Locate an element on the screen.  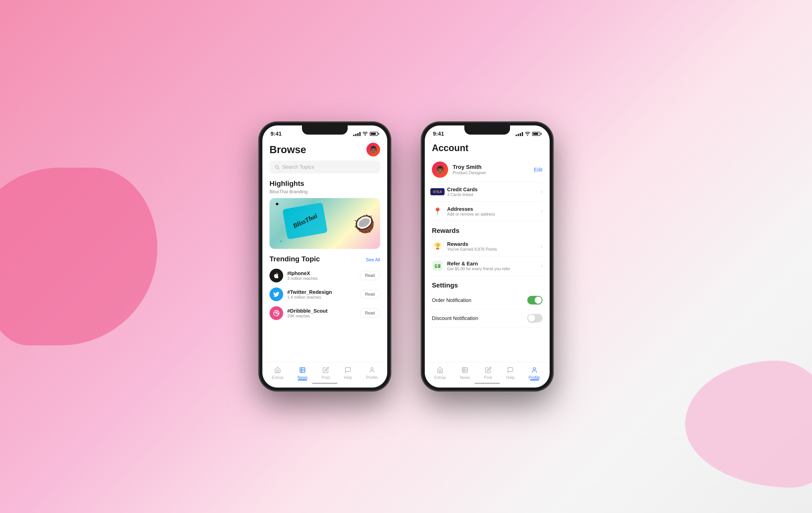
search-icon is located at coordinates (277, 167).